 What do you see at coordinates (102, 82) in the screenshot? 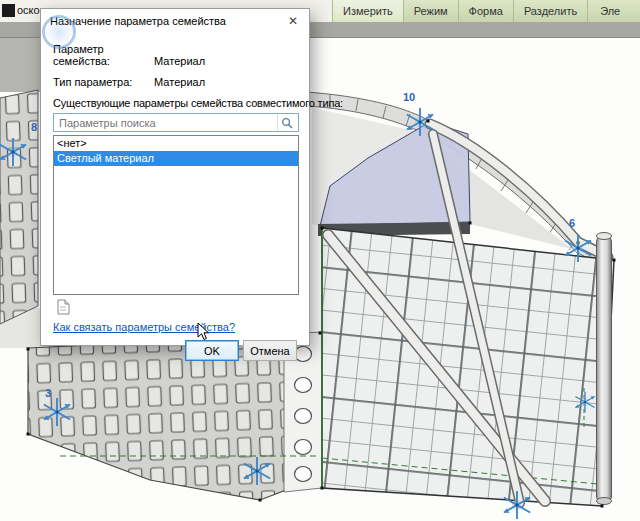
I see `param-type-label: Тип параметра:` at bounding box center [102, 82].